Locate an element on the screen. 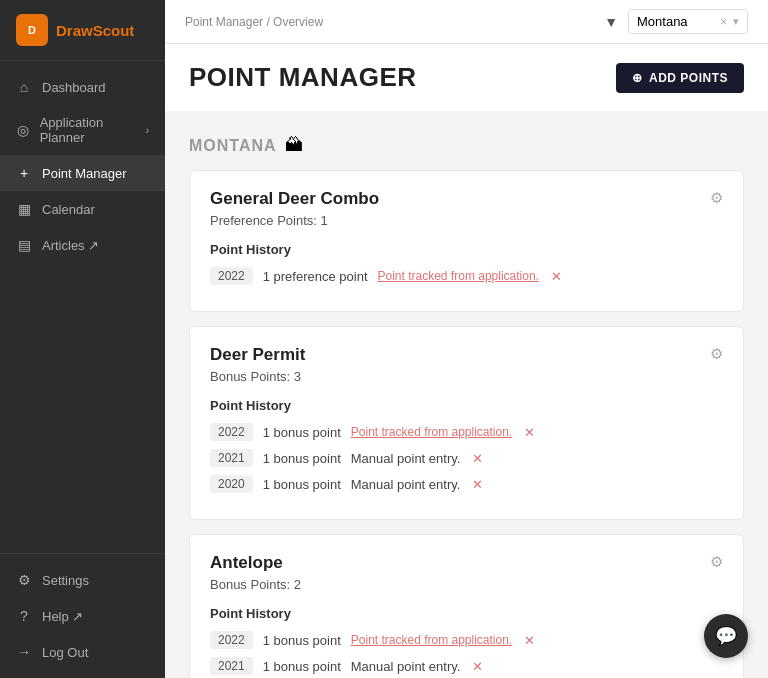 The height and width of the screenshot is (678, 768). year-badge: 2020 is located at coordinates (232, 484).